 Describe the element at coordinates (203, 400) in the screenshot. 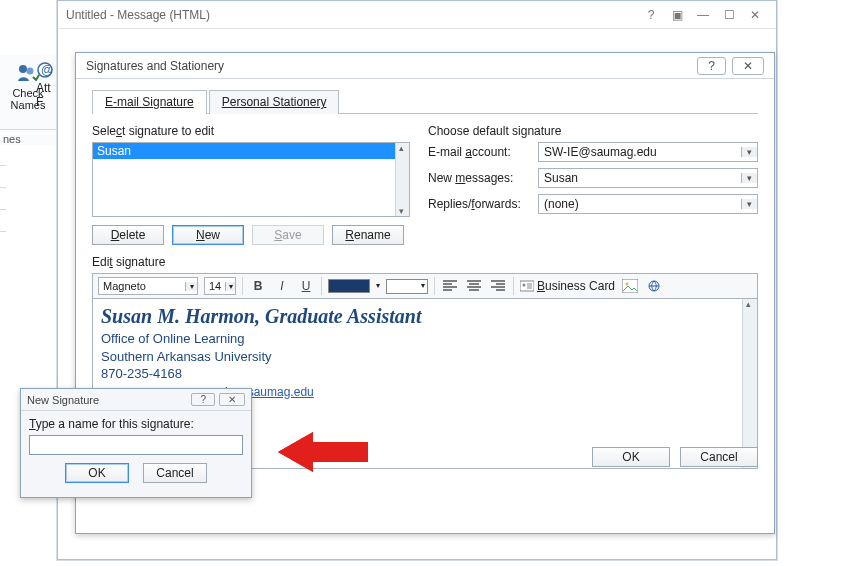

I see `new-signature-help-button: ?` at that location.